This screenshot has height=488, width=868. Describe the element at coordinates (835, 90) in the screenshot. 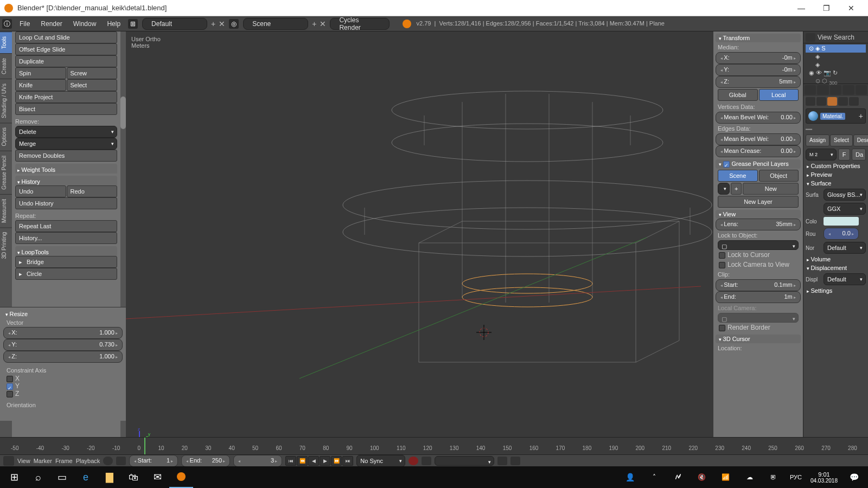

I see `tab-scene` at that location.